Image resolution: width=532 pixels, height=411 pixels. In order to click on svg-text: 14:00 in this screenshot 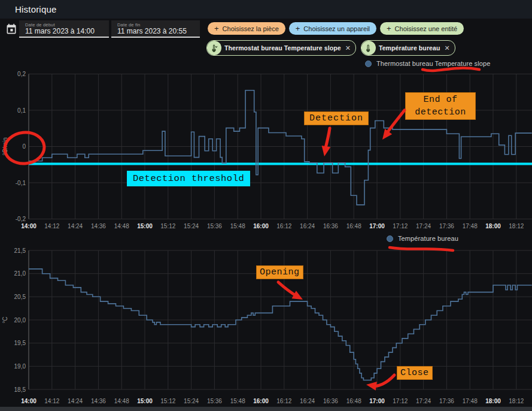, I will do `click(29, 401)`.